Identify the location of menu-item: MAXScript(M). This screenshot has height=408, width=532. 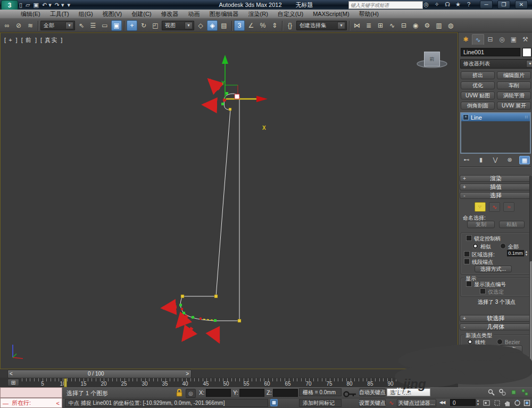
(331, 14).